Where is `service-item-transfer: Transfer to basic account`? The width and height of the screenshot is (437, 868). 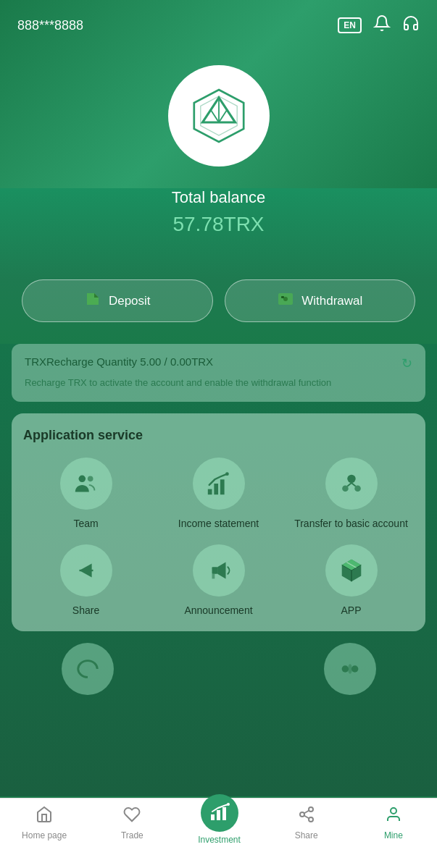 service-item-transfer: Transfer to basic account is located at coordinates (351, 494).